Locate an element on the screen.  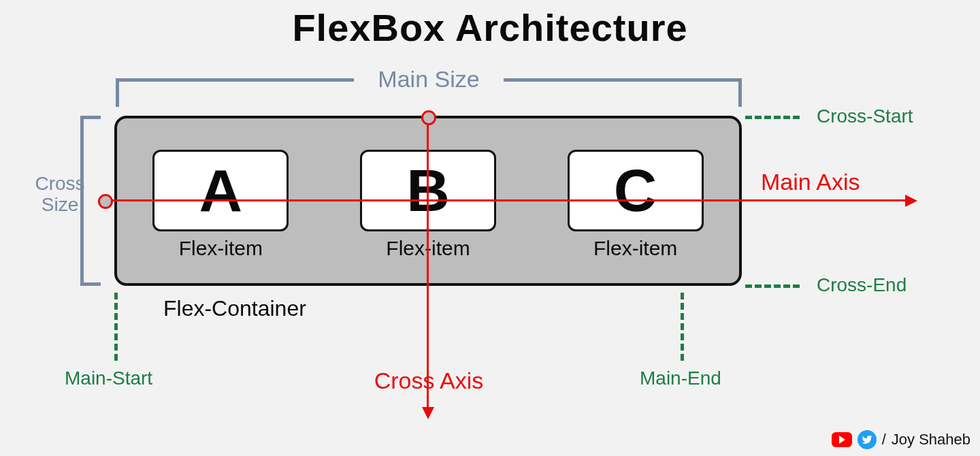
flex-item-group: C Flex-item is located at coordinates (636, 205).